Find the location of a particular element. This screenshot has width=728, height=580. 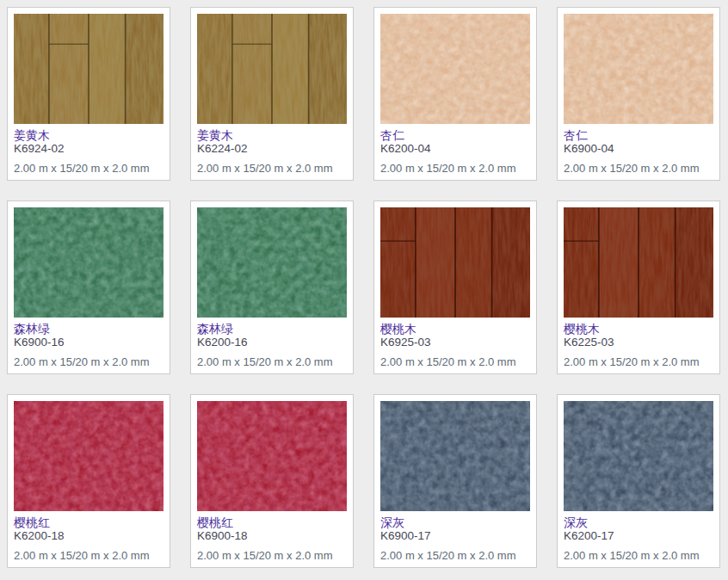

product-code: K6200-04 is located at coordinates (455, 149).